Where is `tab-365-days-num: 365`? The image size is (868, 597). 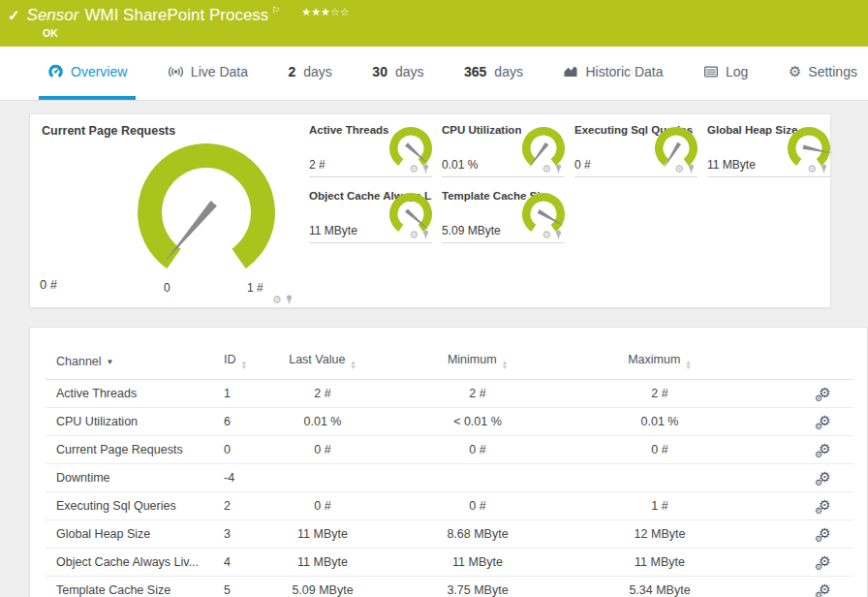 tab-365-days-num: 365 is located at coordinates (475, 72).